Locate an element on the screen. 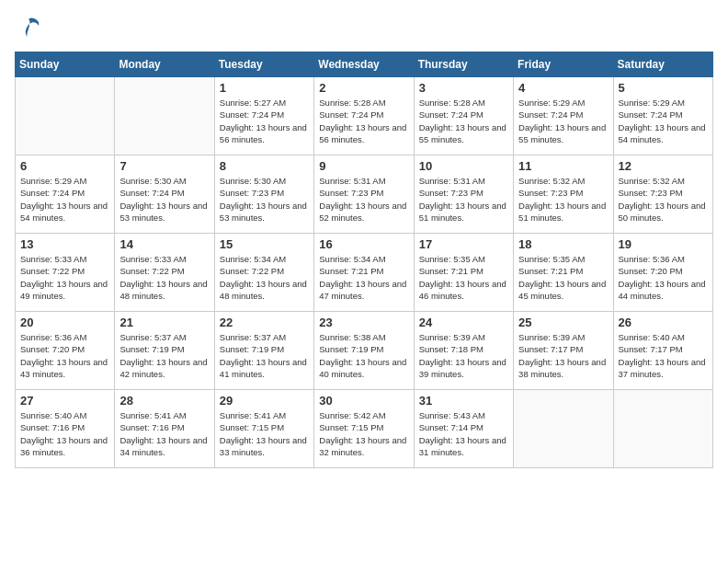  cell-info: Sunrise: 5:43 AM Sunset: 7:14 PM Dayligh… is located at coordinates (463, 434).